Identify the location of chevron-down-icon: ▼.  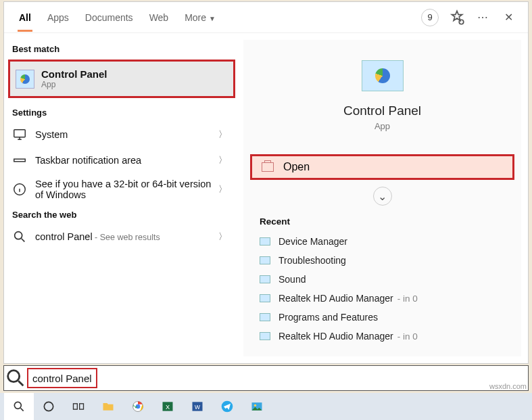
(212, 19).